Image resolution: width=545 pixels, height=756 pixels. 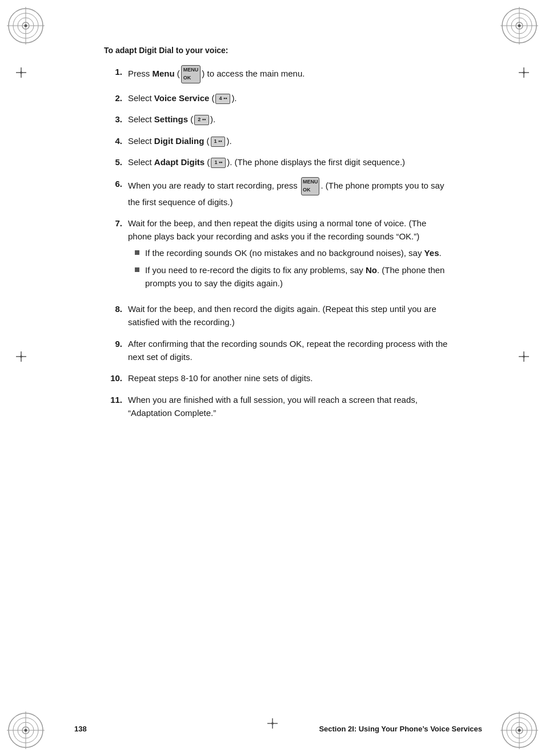 I want to click on corner-decoration-tl, so click(x=26, y=26).